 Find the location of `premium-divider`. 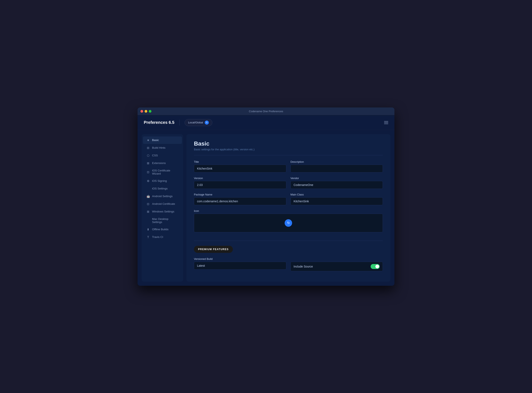

premium-divider is located at coordinates (288, 241).